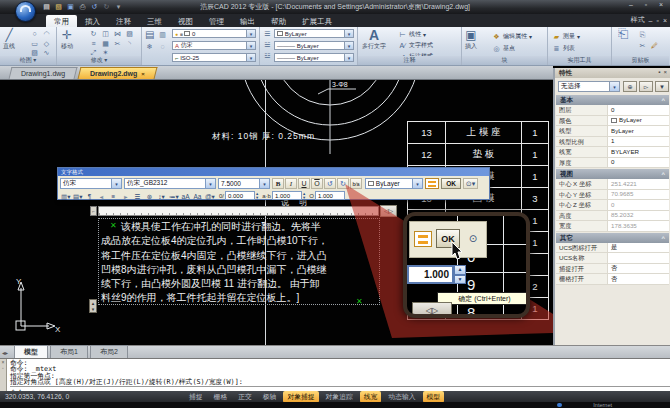 This screenshot has width=670, height=408. What do you see at coordinates (402, 397) in the screenshot?
I see `dyn-input-toggle: 动态输入` at bounding box center [402, 397].